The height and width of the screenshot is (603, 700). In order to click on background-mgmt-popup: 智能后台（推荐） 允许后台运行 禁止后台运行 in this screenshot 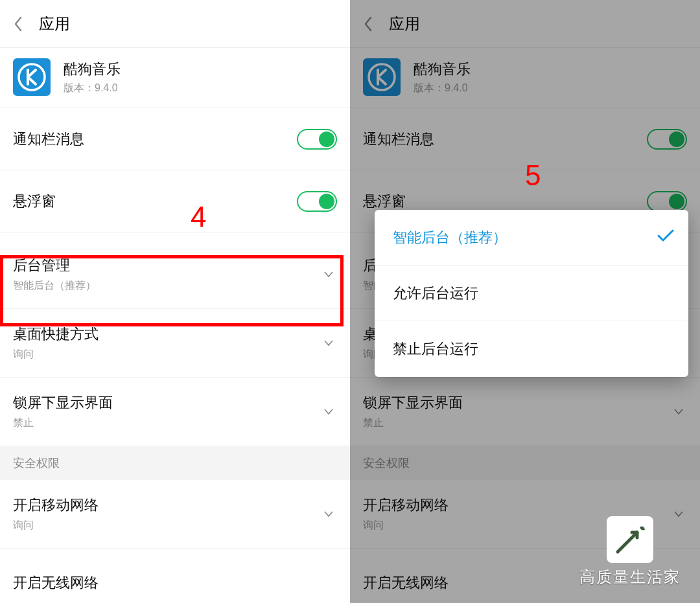, I will do `click(531, 293)`.